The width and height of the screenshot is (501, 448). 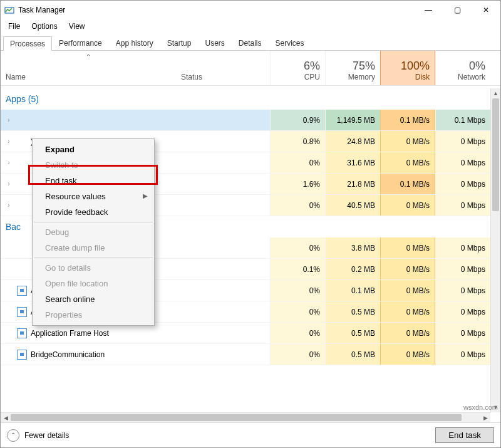 I want to click on context-menu-expand: Expand, so click(x=93, y=149).